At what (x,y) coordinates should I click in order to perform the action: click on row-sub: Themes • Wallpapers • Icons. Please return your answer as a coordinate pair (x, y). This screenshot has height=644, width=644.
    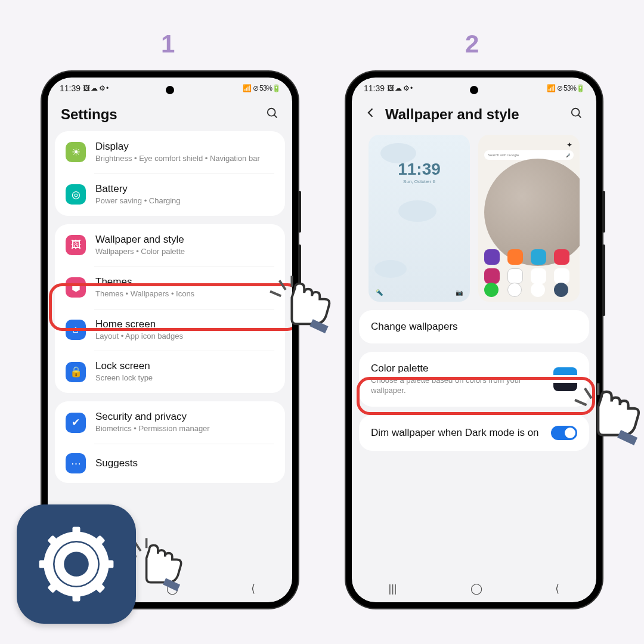
    Looking at the image, I should click on (185, 295).